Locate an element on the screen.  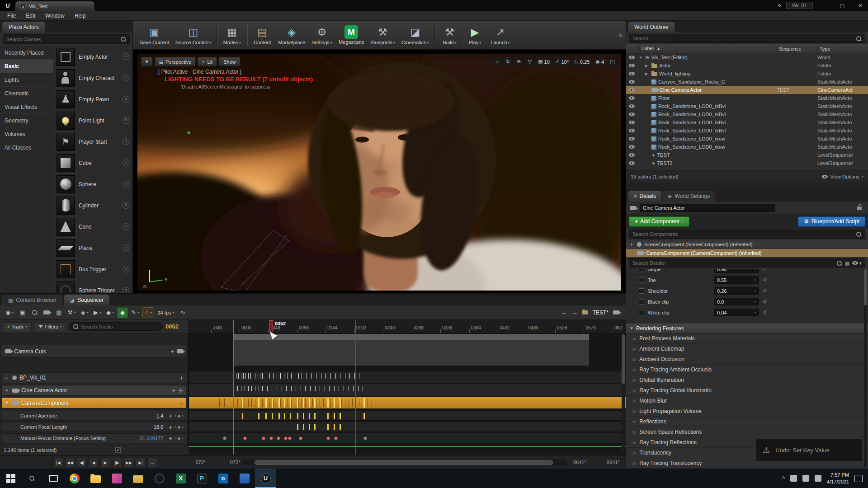
toolbar-marketplace: ◈Marketplace is located at coordinates (292, 35).